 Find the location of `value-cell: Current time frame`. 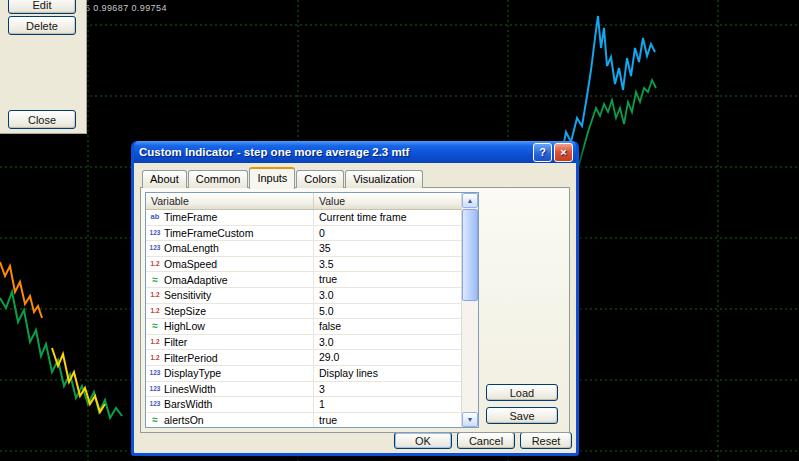

value-cell: Current time frame is located at coordinates (388, 218).